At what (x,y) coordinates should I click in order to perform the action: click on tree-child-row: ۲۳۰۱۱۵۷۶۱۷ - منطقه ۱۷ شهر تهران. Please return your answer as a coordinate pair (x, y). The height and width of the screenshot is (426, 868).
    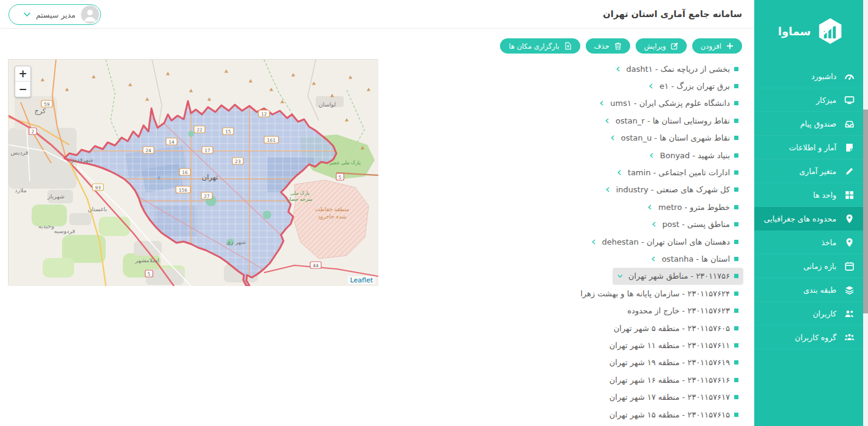
    Looking at the image, I should click on (674, 397).